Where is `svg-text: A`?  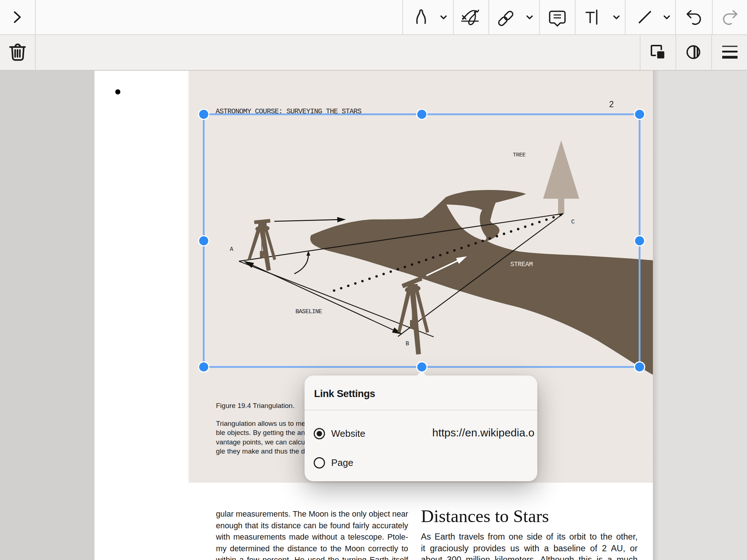
svg-text: A is located at coordinates (232, 249).